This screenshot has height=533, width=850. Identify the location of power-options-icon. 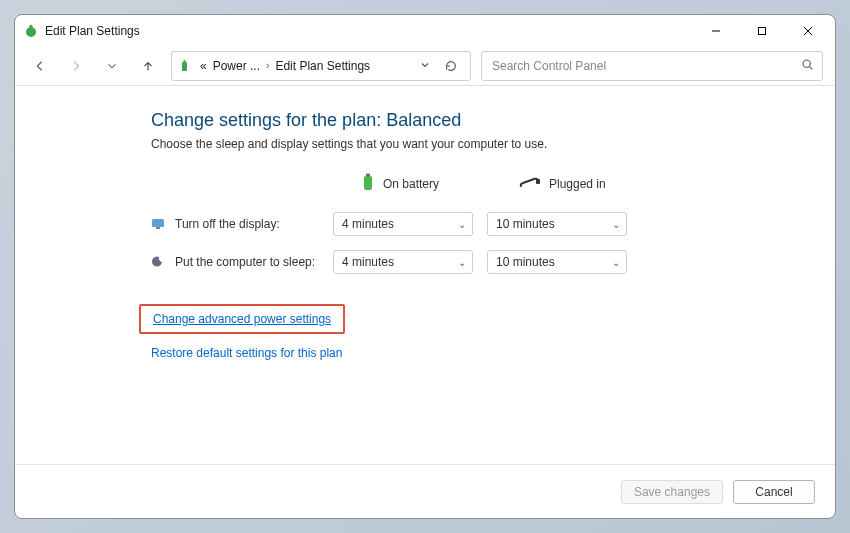
(186, 66).